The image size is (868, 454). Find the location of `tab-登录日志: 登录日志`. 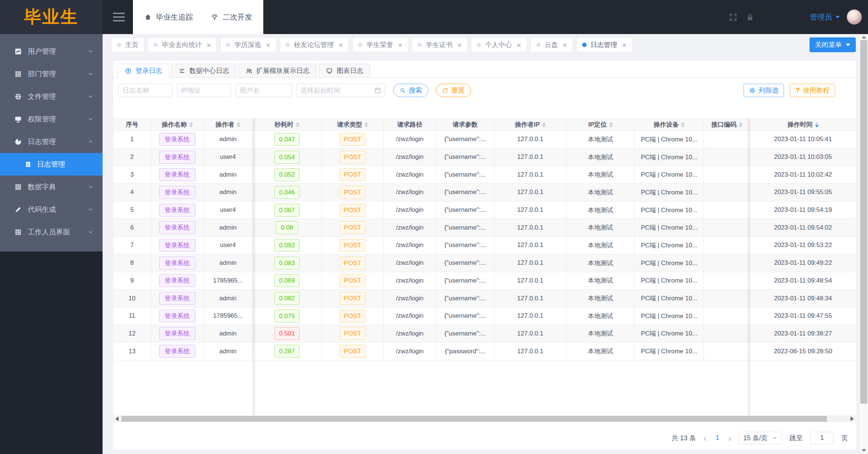

tab-登录日志: 登录日志 is located at coordinates (144, 71).